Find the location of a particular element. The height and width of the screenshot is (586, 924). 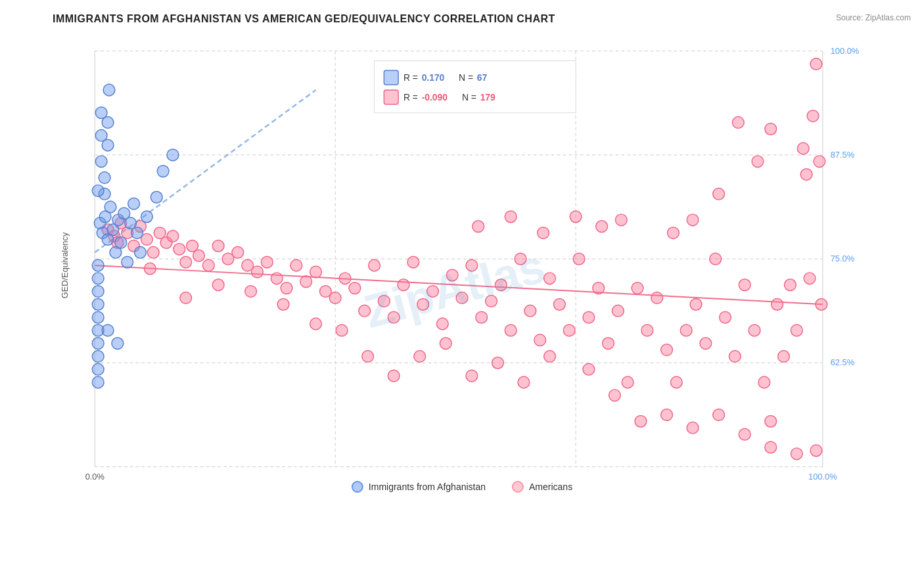

y-label-100: 100.0% is located at coordinates (845, 51).